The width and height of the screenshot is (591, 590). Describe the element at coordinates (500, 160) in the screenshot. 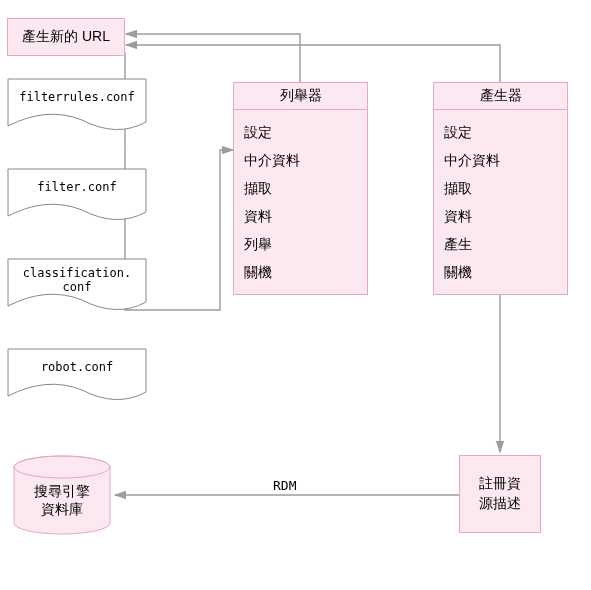

I see `generator-item: 中介資料` at that location.